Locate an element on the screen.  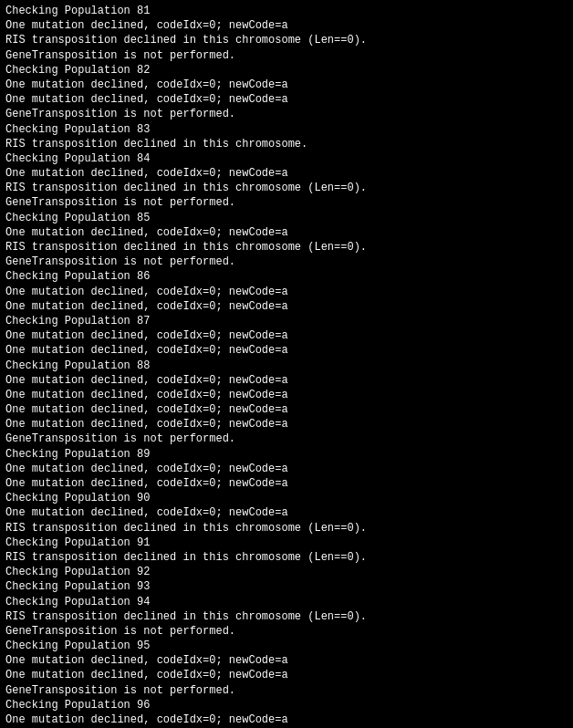
terminal-line: Checking Population 93 is located at coordinates (286, 587).